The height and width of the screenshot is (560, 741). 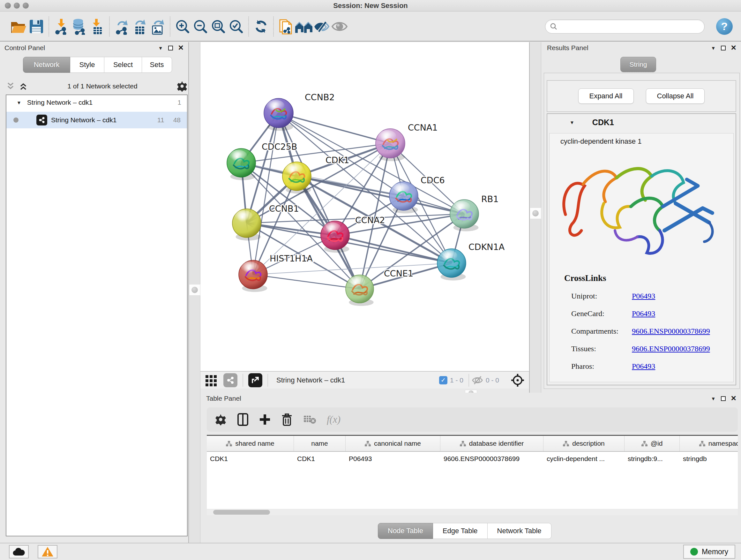 I want to click on table-cell: 9606.ENSP00000378699, so click(x=492, y=459).